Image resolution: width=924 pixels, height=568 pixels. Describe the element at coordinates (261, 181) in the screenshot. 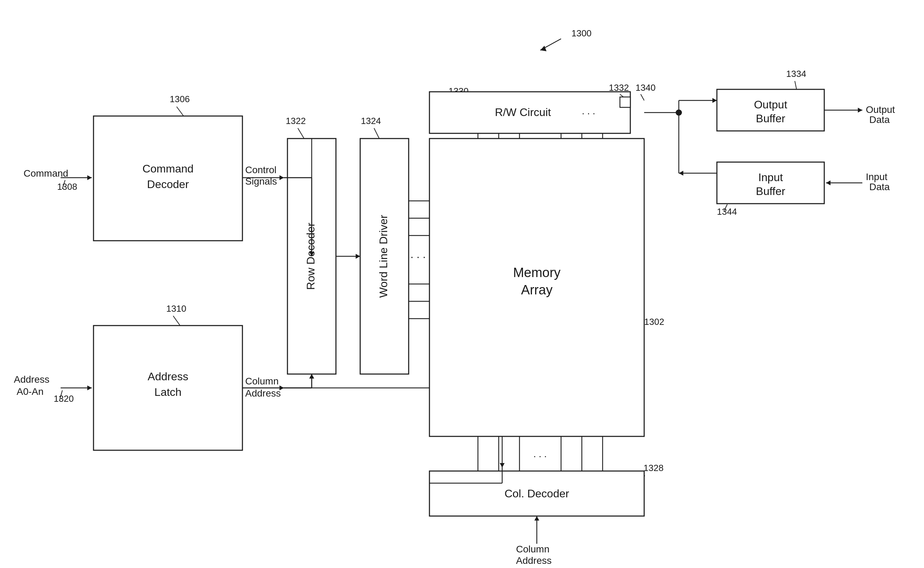

I see `control-signals-label-2: Signals` at that location.